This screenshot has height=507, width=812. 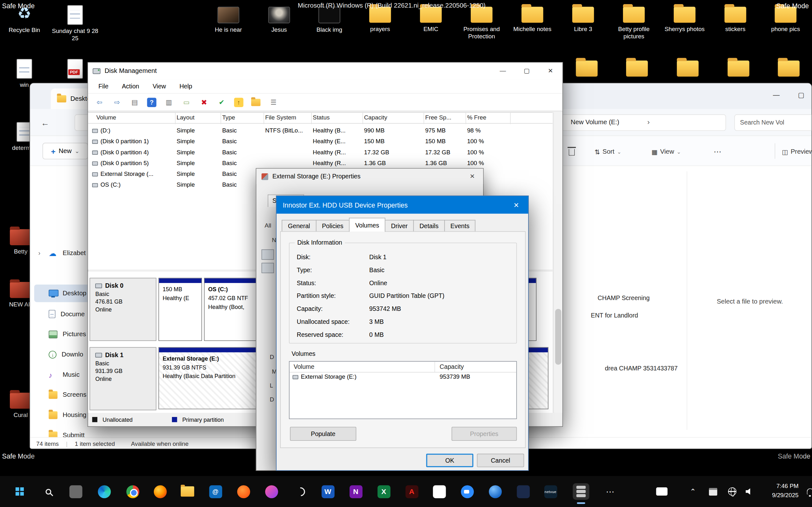 What do you see at coordinates (797, 152) in the screenshot?
I see `preview-button: Preview` at bounding box center [797, 152].